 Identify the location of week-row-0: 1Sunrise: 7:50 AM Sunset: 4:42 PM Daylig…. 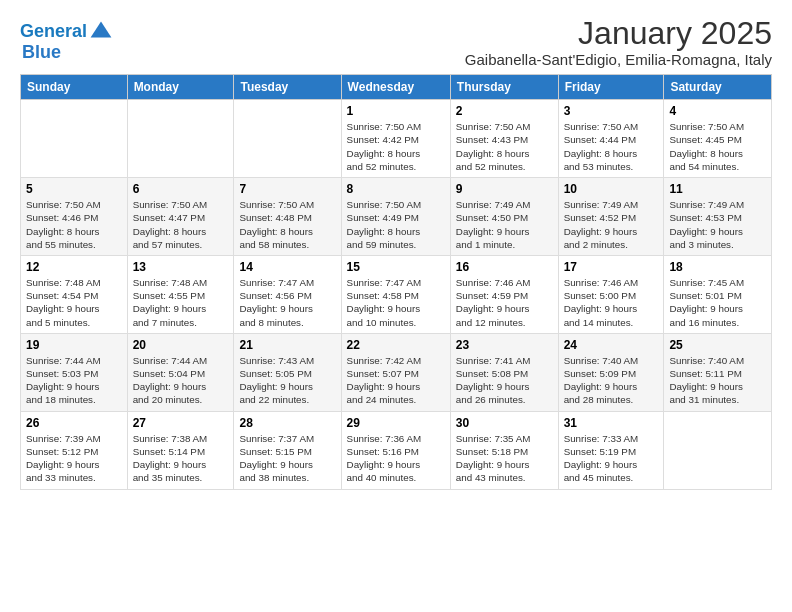
(396, 139).